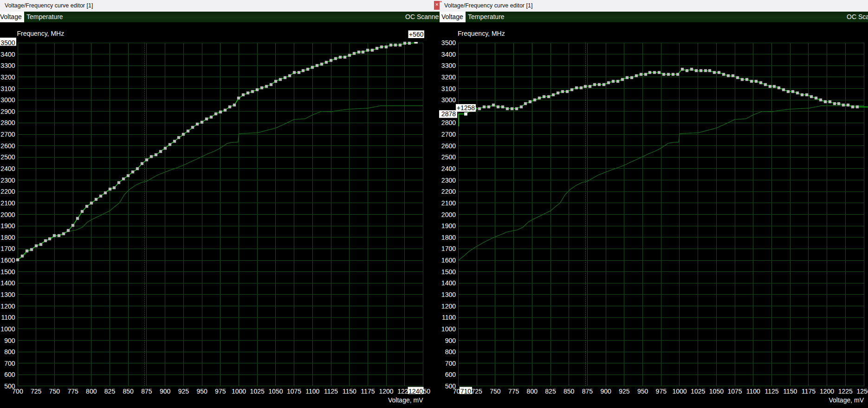  What do you see at coordinates (448, 295) in the screenshot?
I see `svg-text: 1300` at bounding box center [448, 295].